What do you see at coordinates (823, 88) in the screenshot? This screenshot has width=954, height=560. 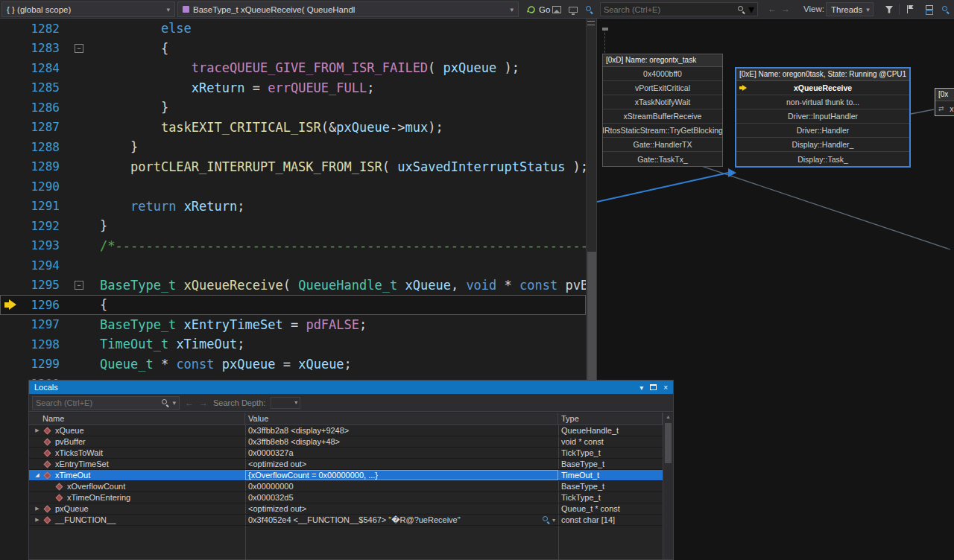 I see `stack-frame: xQueueReceive` at bounding box center [823, 88].